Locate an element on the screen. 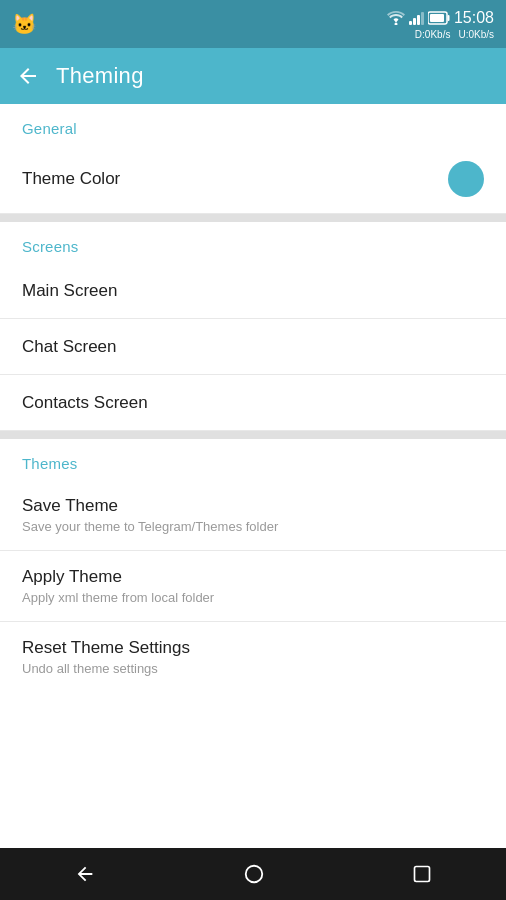  reset-theme-item: Reset Theme Settings Undo all theme sett… is located at coordinates (253, 657).